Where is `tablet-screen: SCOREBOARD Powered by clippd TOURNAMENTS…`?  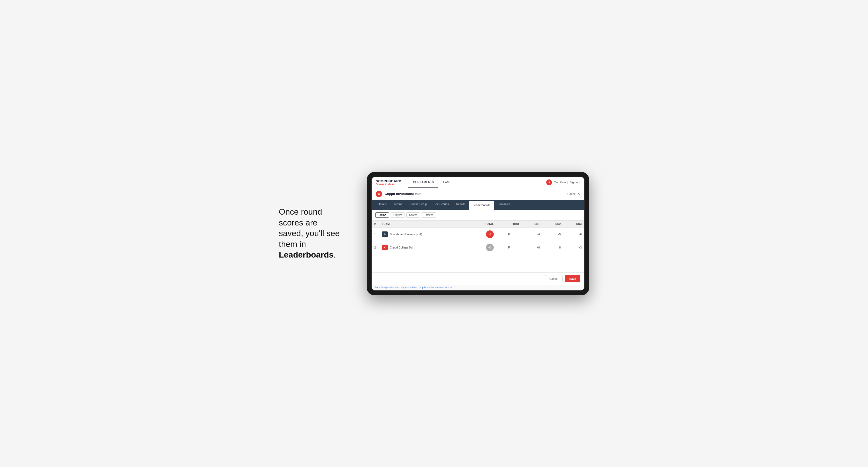
tablet-screen: SCOREBOARD Powered by clippd TOURNAMENTS… is located at coordinates (478, 234).